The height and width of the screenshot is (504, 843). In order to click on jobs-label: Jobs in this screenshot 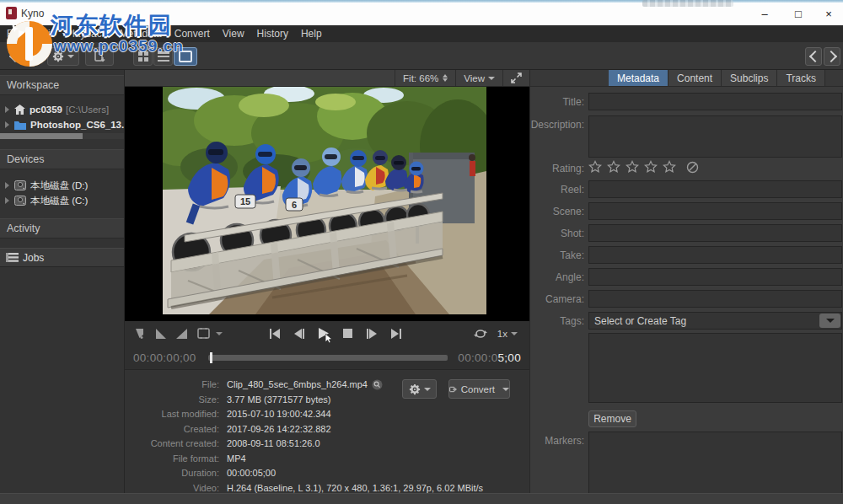, I will do `click(34, 258)`.